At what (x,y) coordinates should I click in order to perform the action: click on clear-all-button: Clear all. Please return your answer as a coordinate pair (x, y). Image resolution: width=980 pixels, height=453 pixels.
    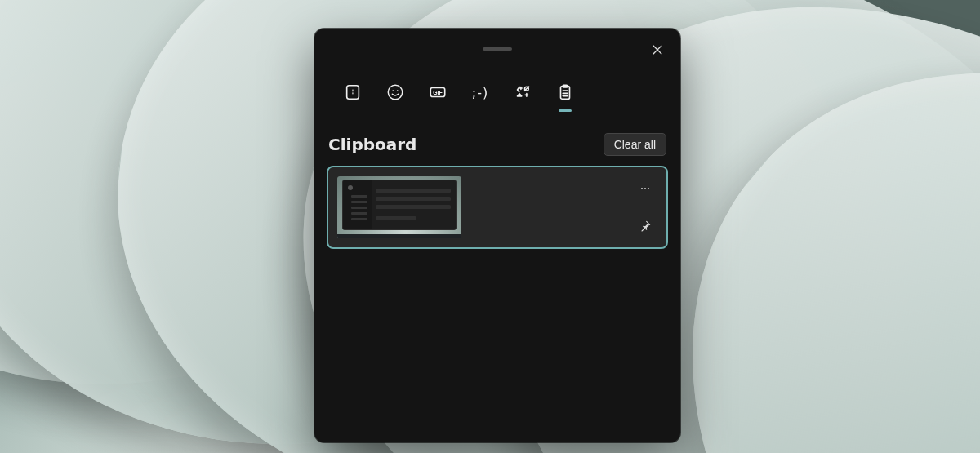
    Looking at the image, I should click on (635, 144).